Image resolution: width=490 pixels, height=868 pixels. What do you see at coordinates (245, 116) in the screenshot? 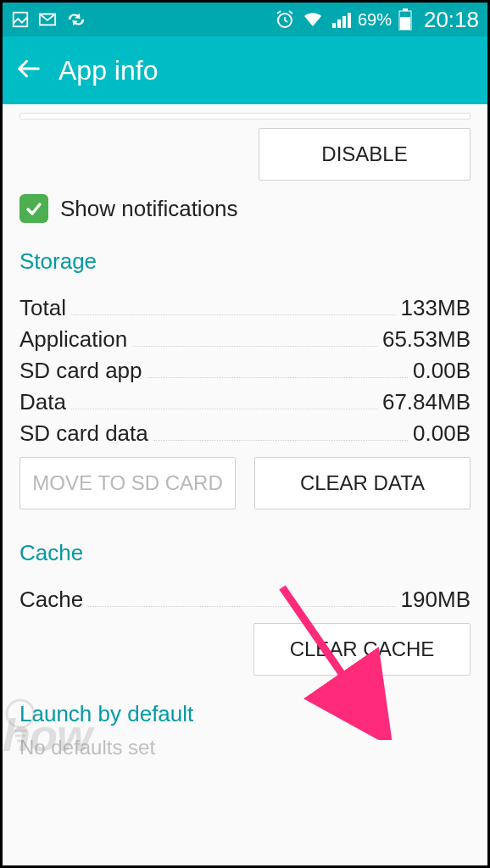
I see `partial-button-top` at bounding box center [245, 116].